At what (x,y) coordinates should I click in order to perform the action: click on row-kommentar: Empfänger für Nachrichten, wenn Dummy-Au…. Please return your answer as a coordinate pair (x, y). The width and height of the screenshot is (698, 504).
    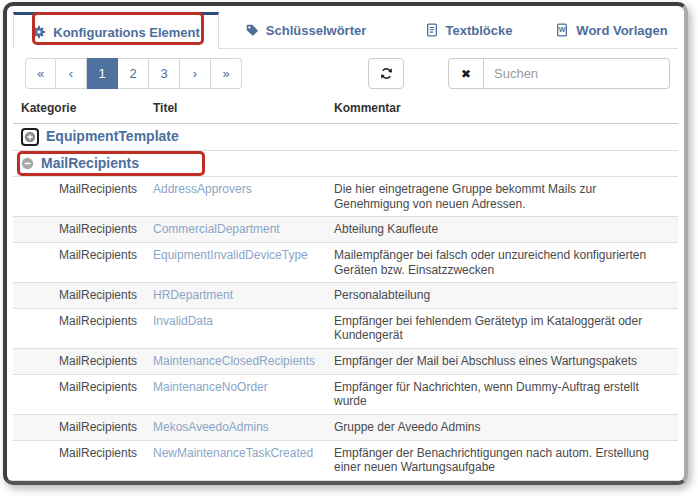
    Looking at the image, I should click on (502, 394).